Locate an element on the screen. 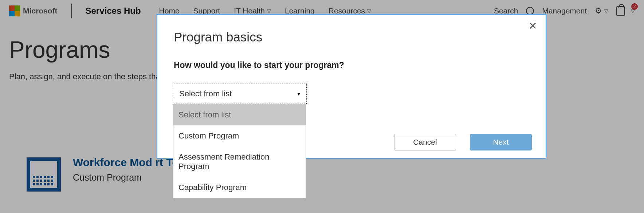 The image size is (644, 213). program-type-dropdown: Select from list Custom Program Assessme… is located at coordinates (240, 151).